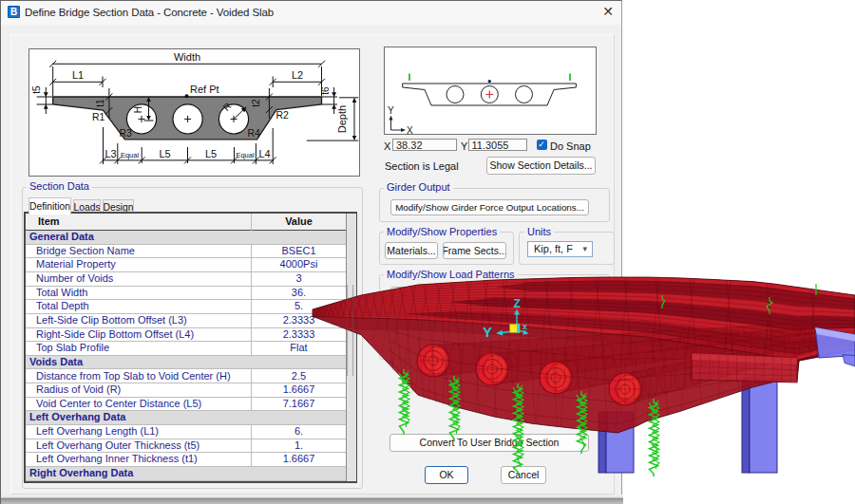 This screenshot has height=504, width=855. What do you see at coordinates (205, 89) in the screenshot?
I see `svg-text: Ref Pt` at bounding box center [205, 89].